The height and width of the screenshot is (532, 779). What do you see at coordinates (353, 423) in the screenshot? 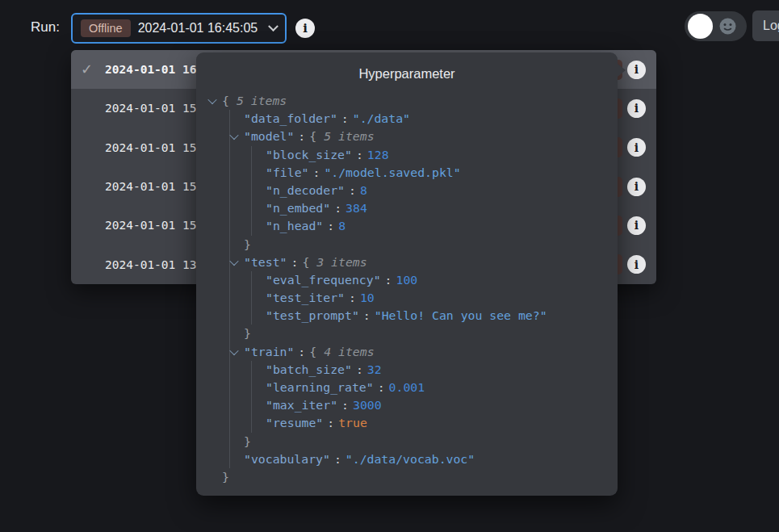
I see `json-token-boolean: true` at bounding box center [353, 423].